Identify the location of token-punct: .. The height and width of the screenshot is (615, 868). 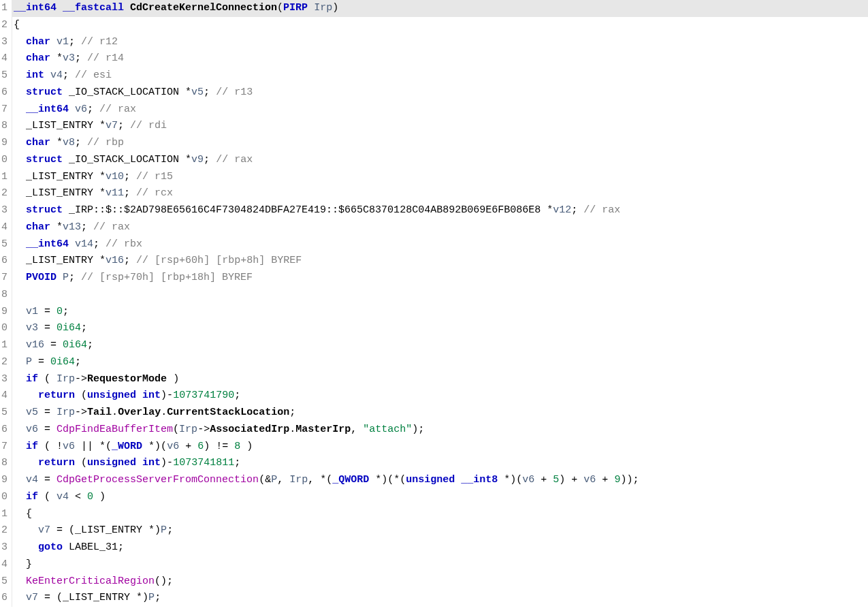
(163, 413).